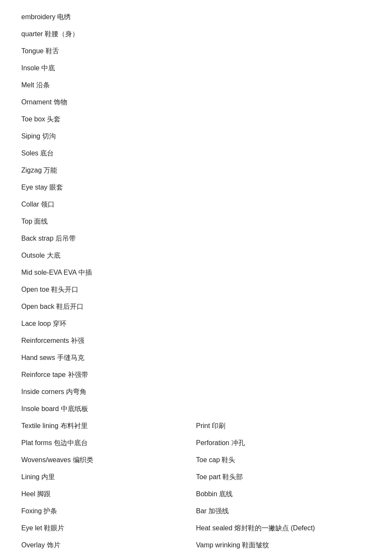 The height and width of the screenshot is (555, 392). Describe the element at coordinates (196, 153) in the screenshot. I see `list-item: Soles 底台` at that location.